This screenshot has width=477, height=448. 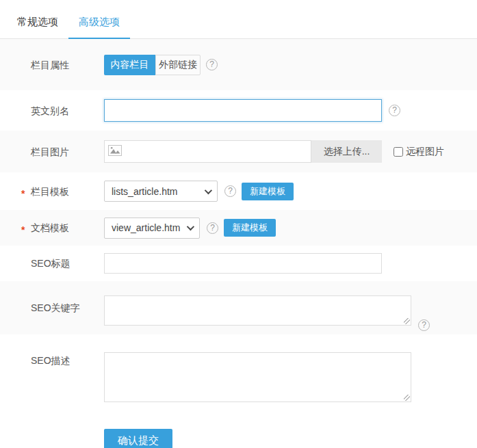 I want to click on remote-image-label: 远程图片, so click(x=425, y=152).